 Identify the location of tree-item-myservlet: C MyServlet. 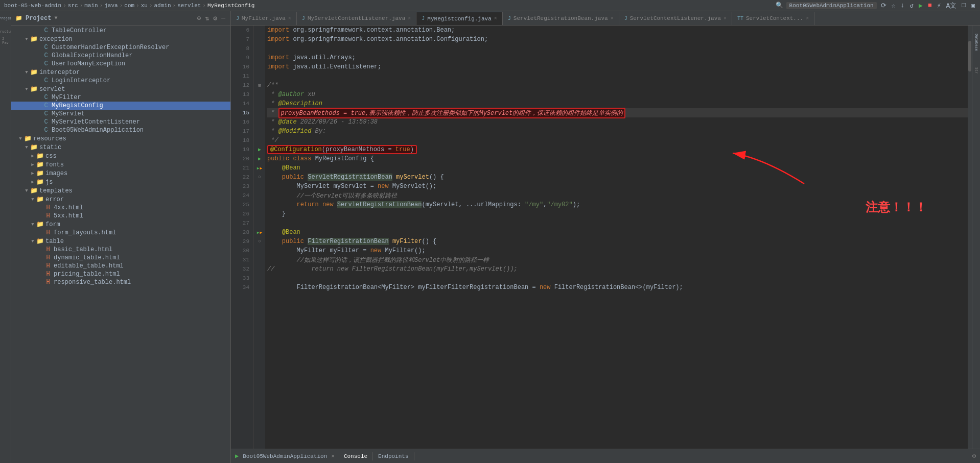
(121, 114).